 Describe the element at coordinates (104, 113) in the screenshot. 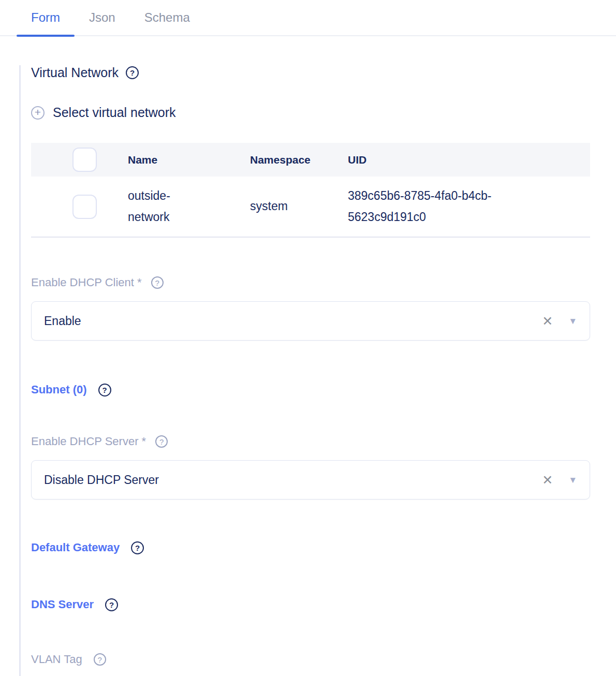

I see `select-virtual-network-button: + Select virtual network` at that location.